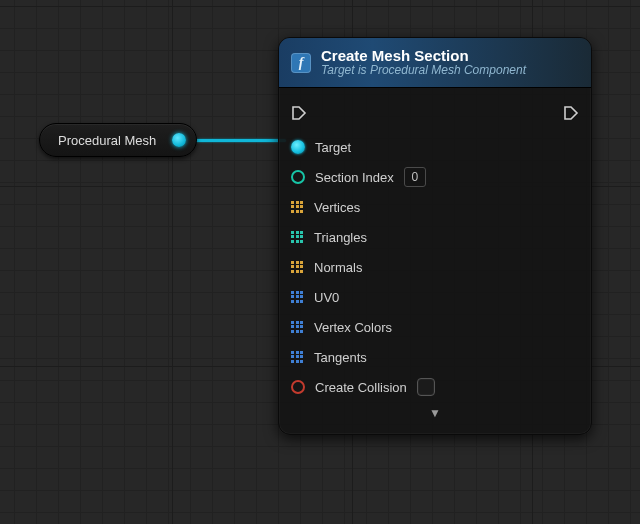 The width and height of the screenshot is (640, 524). What do you see at coordinates (435, 63) in the screenshot?
I see `node-header: f Create Mesh Section Target is Procedur…` at bounding box center [435, 63].